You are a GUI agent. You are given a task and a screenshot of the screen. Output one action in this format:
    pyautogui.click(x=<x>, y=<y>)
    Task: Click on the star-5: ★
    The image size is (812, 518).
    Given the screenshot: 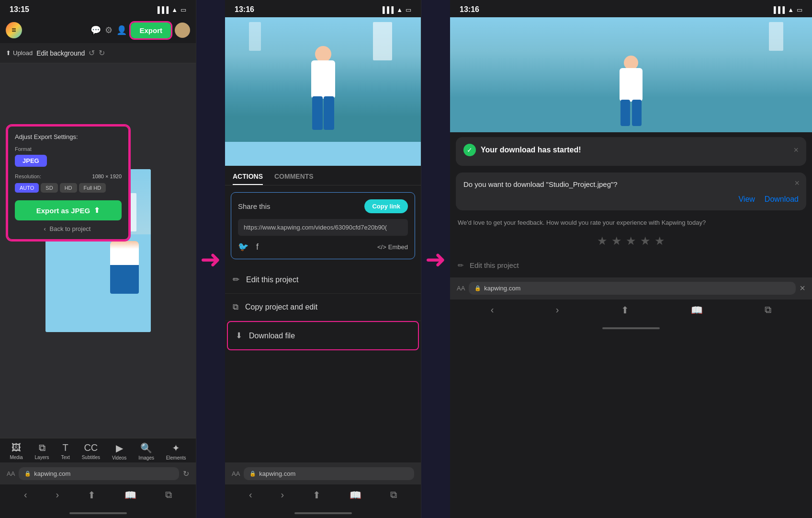 What is the action you would take?
    pyautogui.click(x=660, y=241)
    